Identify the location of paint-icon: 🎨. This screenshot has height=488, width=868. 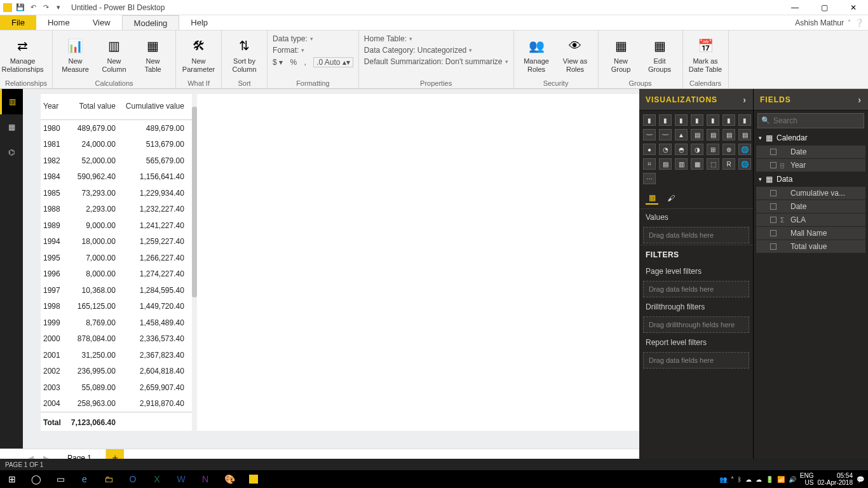
(229, 479).